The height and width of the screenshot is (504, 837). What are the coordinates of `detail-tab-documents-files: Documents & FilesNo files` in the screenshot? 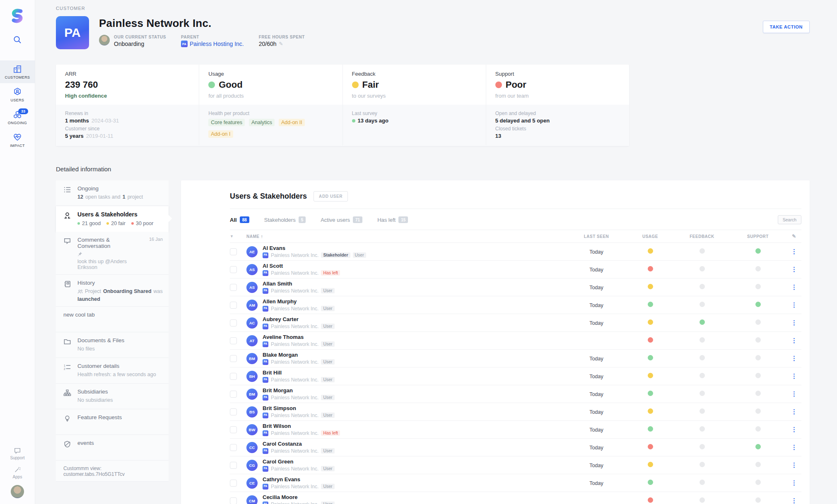 It's located at (112, 345).